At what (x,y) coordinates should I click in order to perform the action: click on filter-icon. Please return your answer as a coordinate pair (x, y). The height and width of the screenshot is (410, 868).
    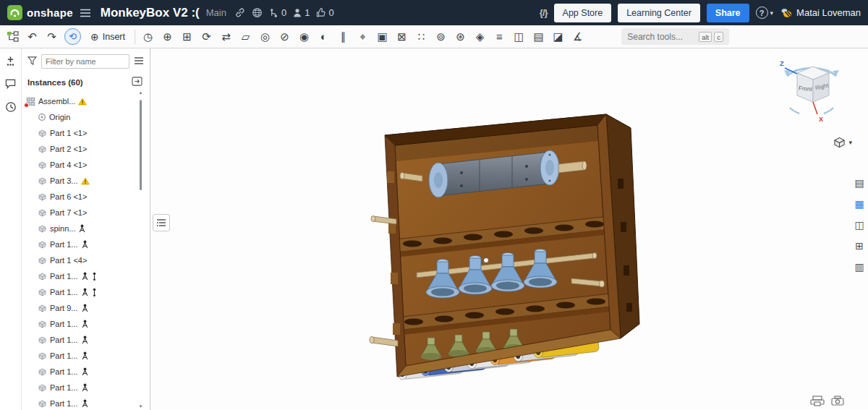
    Looking at the image, I should click on (32, 61).